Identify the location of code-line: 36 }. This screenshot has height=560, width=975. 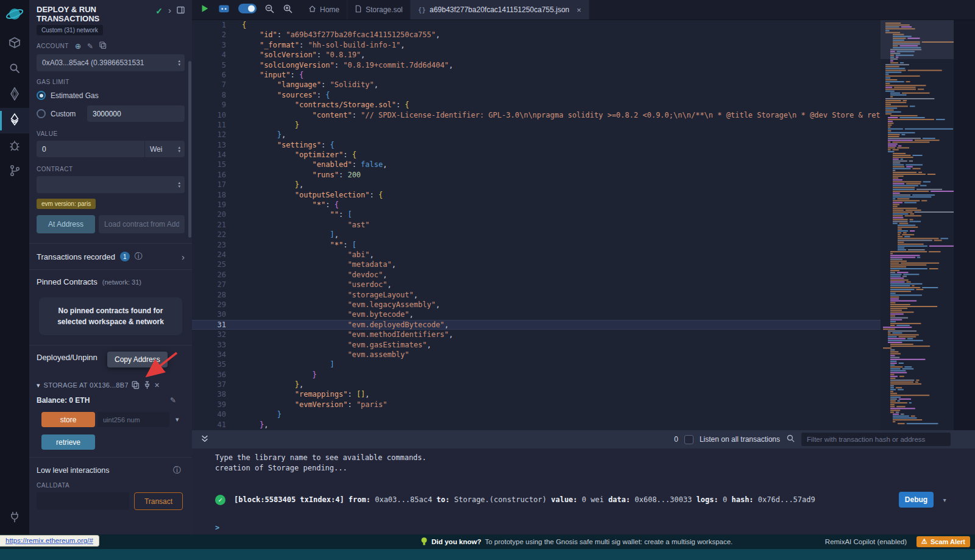
(536, 375).